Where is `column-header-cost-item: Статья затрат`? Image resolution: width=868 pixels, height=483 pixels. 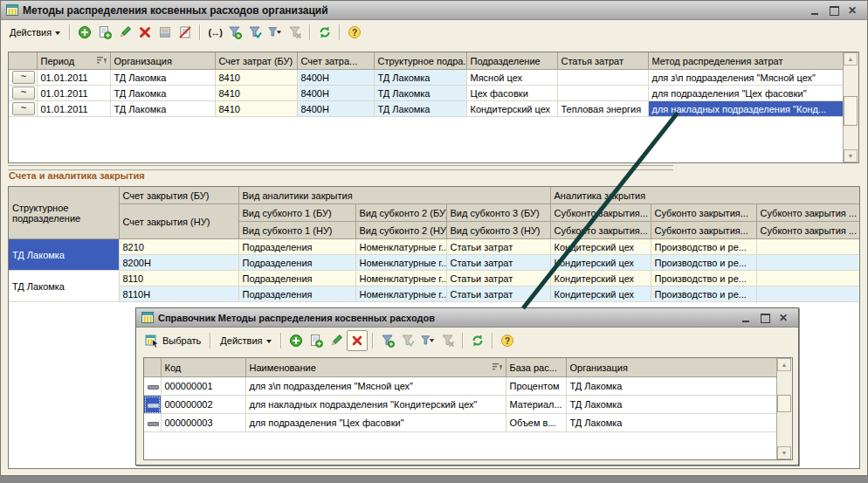 column-header-cost-item: Статья затрат is located at coordinates (603, 61).